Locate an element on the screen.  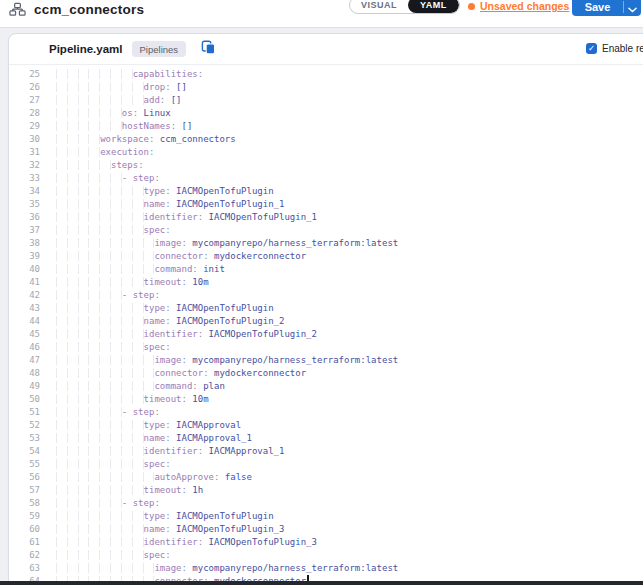
yaml-key: step is located at coordinates (144, 503).